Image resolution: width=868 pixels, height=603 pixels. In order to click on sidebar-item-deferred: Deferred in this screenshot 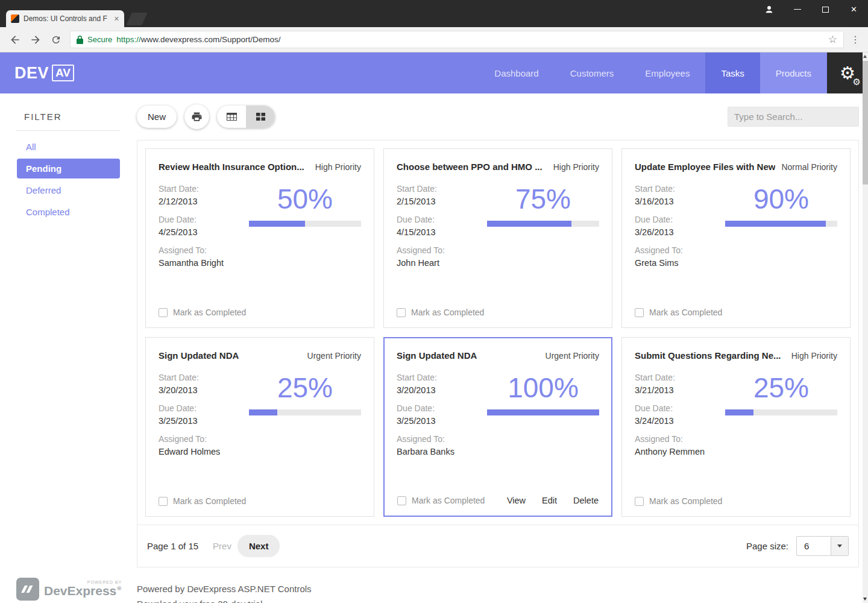, I will do `click(69, 191)`.